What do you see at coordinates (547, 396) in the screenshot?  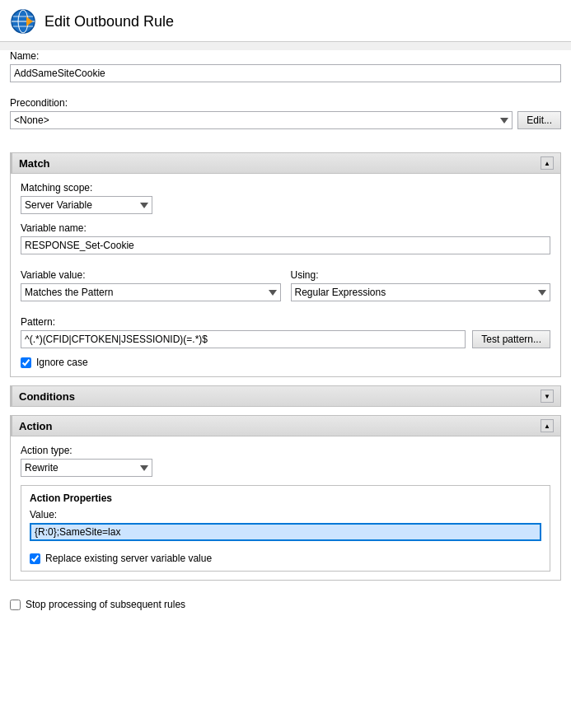 I see `conditions-chevron: ▼` at bounding box center [547, 396].